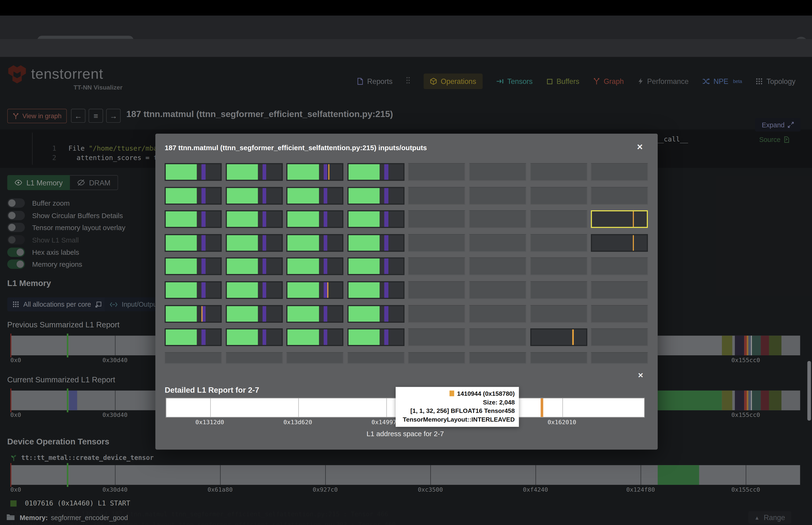 The height and width of the screenshot is (525, 812). I want to click on buffer-tooltip: 1410944 (0x158780) Size: 2,048 [1, 1, 32…, so click(457, 407).